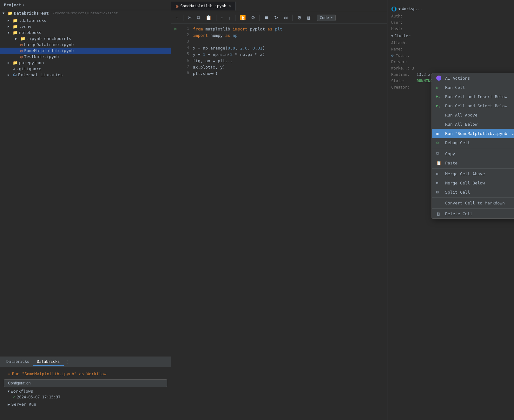 The image size is (514, 420). What do you see at coordinates (402, 36) in the screenshot?
I see `cluster-label: Cluster` at bounding box center [402, 36].